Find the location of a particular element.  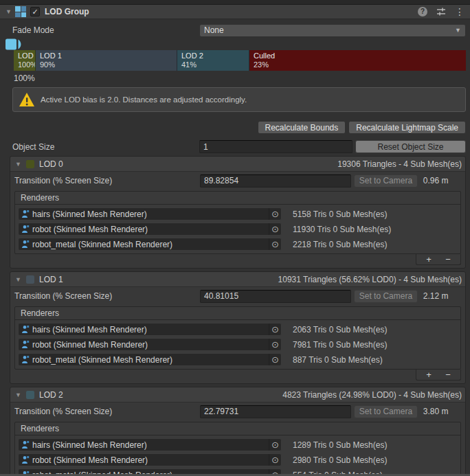

menu-icon: ⋮ is located at coordinates (460, 12).